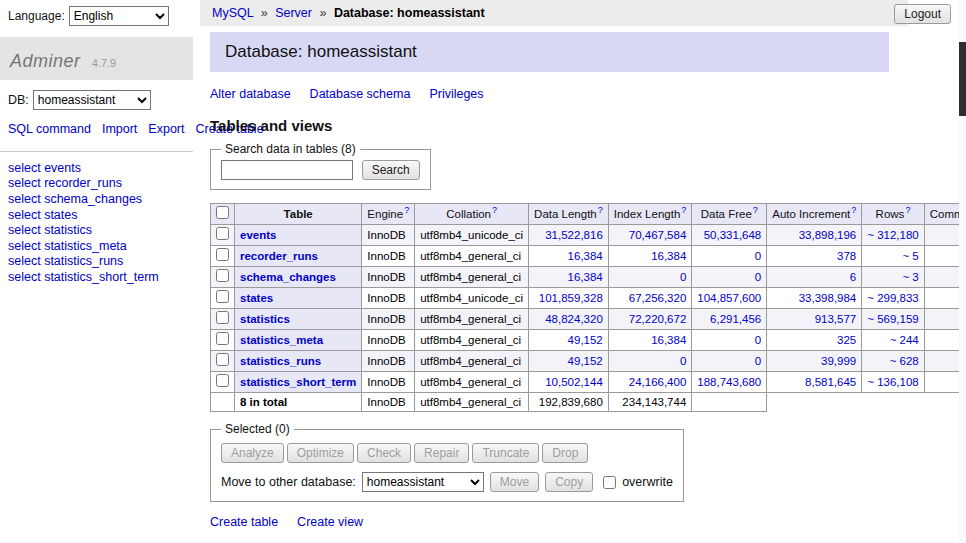 This screenshot has height=543, width=966. What do you see at coordinates (279, 256) in the screenshot?
I see `table-name-link: recorder_runs` at bounding box center [279, 256].